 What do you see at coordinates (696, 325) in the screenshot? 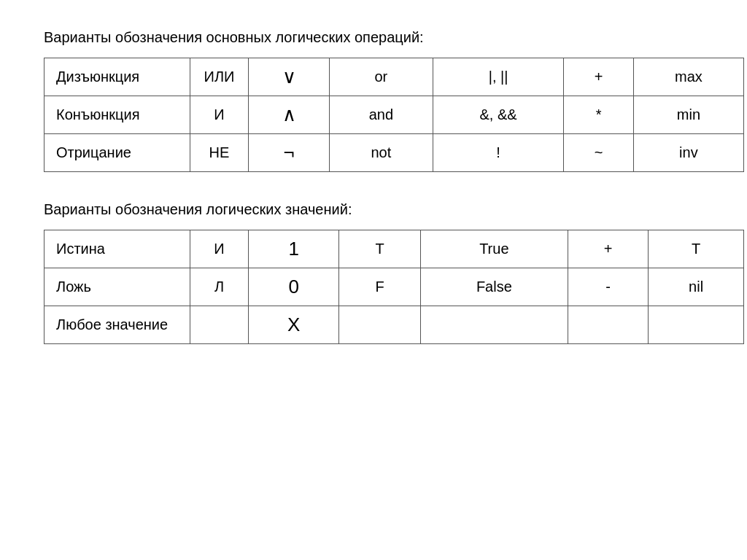
I see `val-code3` at bounding box center [696, 325].